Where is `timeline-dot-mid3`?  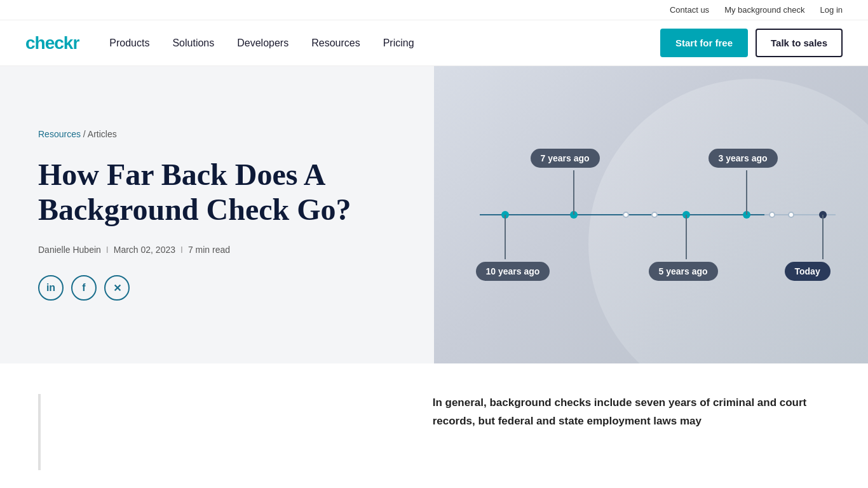
timeline-dot-mid3 is located at coordinates (772, 215).